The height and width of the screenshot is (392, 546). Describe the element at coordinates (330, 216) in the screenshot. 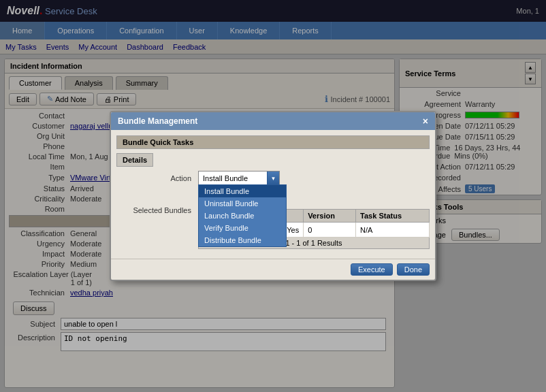

I see `col-version: Version` at that location.